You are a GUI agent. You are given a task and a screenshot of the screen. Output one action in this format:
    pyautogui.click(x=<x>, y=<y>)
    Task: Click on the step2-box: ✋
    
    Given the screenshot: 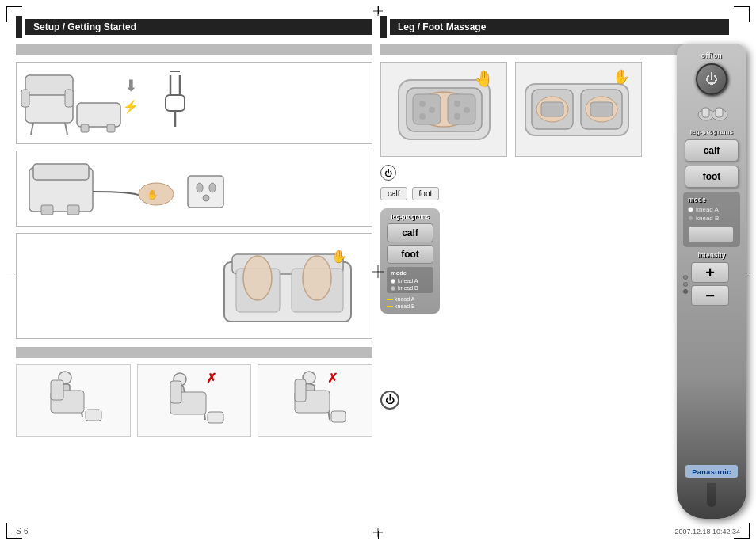 What is the action you would take?
    pyautogui.click(x=194, y=189)
    